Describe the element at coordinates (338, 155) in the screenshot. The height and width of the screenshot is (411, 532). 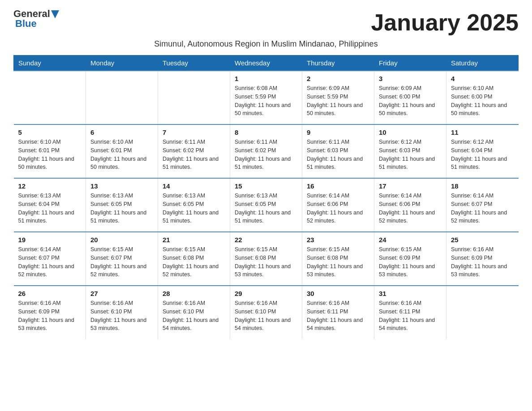
I see `day-info: Sunrise: 6:11 AMSunset: 6:03 PMDaylight:…` at that location.